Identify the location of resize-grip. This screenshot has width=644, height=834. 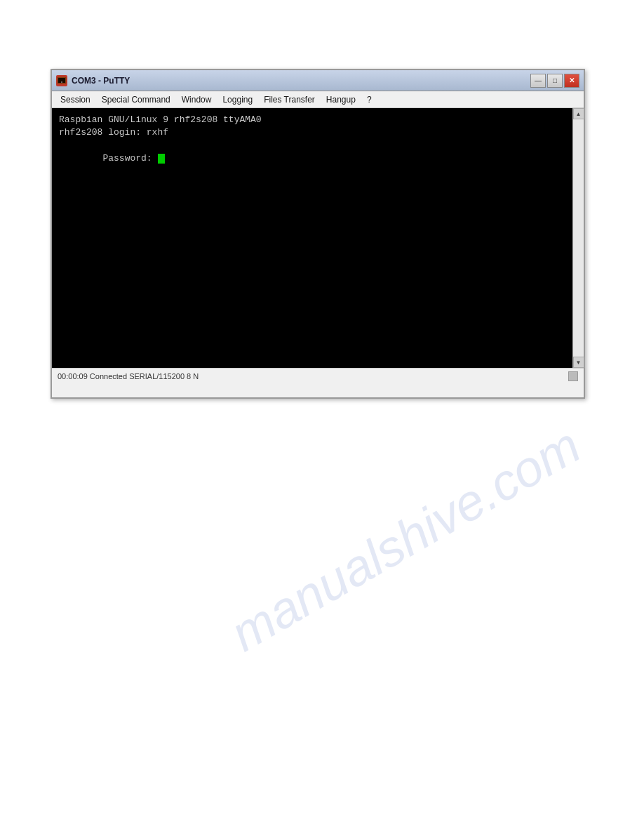
(573, 376).